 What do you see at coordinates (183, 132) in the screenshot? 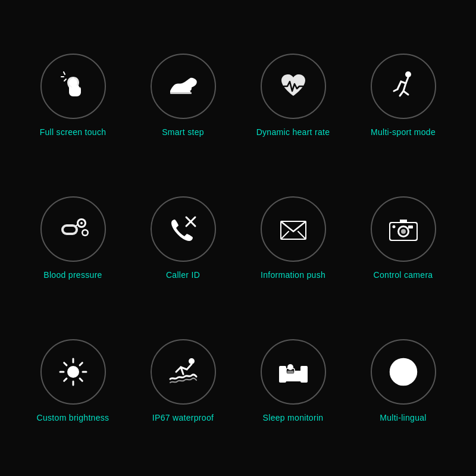
I see `feature-label-smart-step: Smart step` at bounding box center [183, 132].